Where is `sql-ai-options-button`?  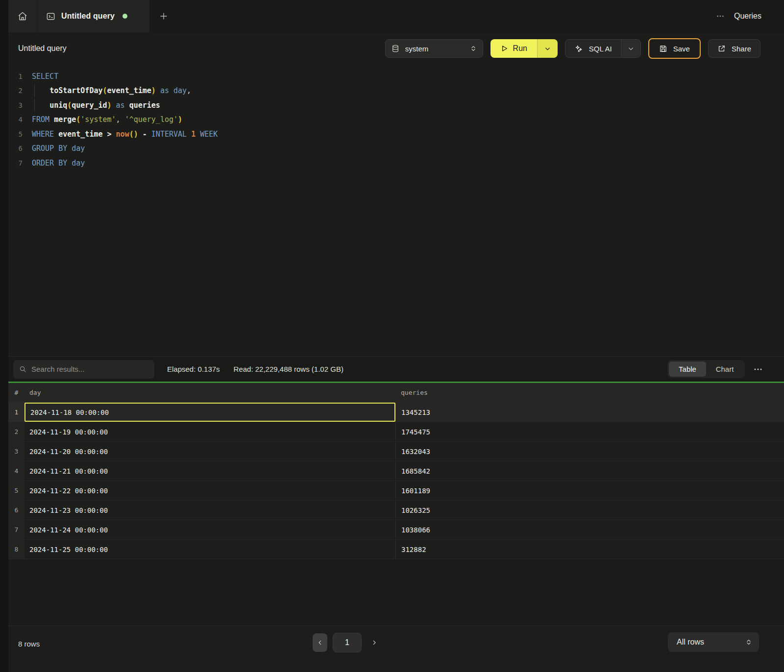
sql-ai-options-button is located at coordinates (631, 48).